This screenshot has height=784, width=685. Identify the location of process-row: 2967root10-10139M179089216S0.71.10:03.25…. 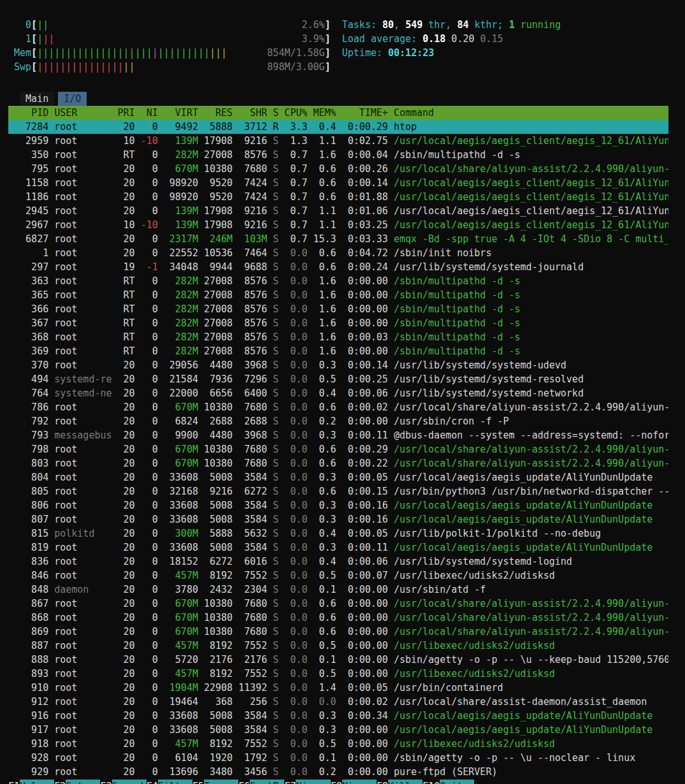
(338, 225).